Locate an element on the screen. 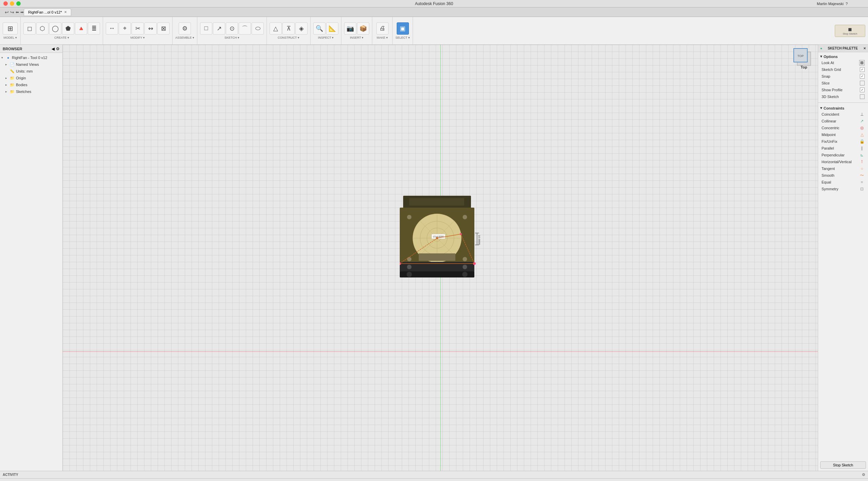 The height and width of the screenshot is (481, 868). tree-label-units: Units: mm is located at coordinates (24, 71).